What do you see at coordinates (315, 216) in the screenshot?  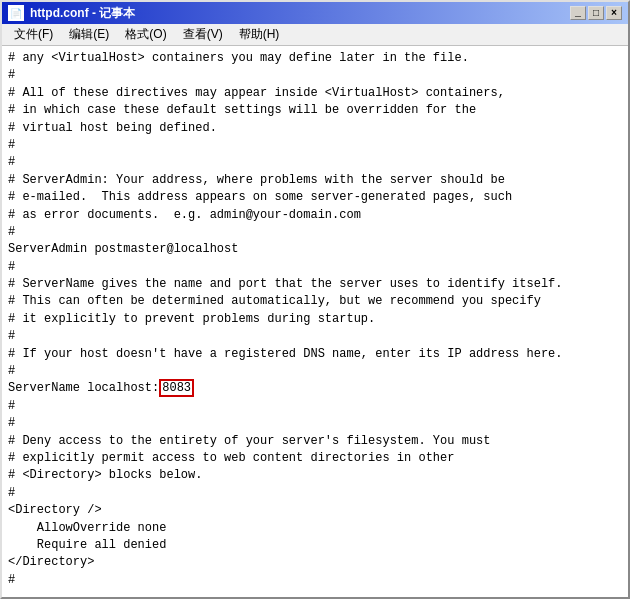 I see `text-line: # as error documents. e.g. admin@your-do…` at bounding box center [315, 216].